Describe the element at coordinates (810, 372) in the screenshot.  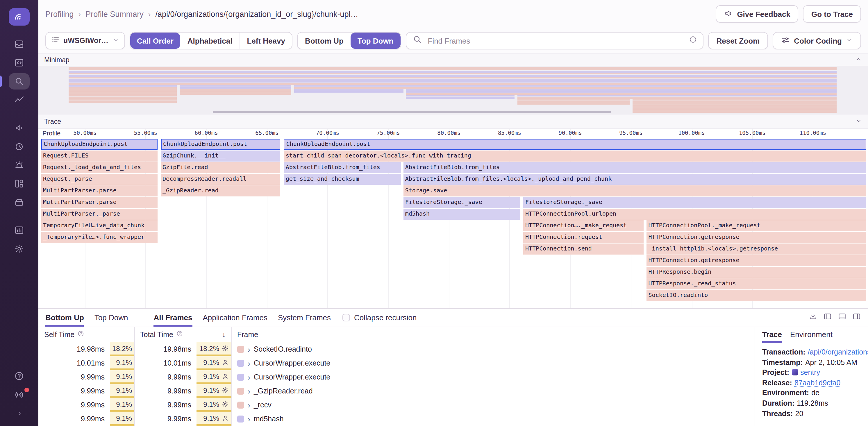
I see `details-value: sentry` at that location.